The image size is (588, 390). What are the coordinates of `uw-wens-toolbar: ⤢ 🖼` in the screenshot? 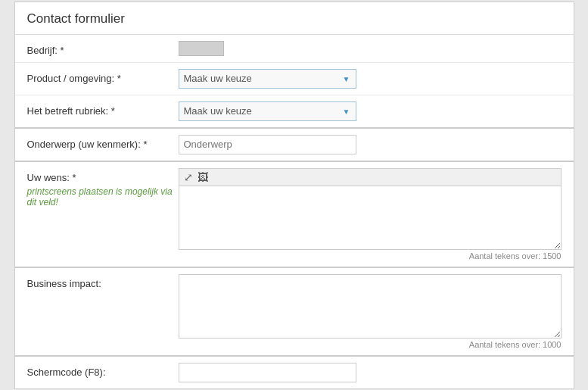 It's located at (370, 177).